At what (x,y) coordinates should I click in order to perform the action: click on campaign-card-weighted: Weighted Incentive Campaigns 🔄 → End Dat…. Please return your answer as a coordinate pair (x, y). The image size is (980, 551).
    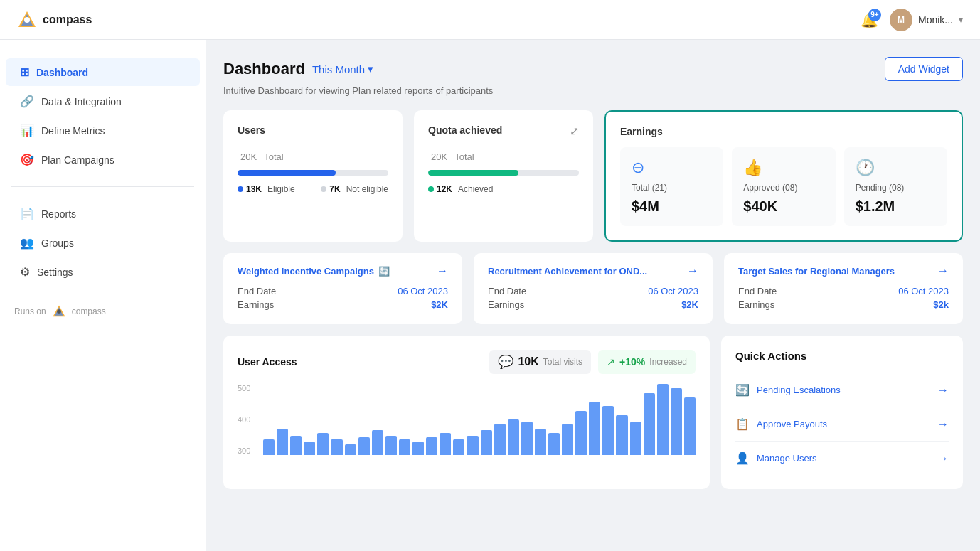
    Looking at the image, I should click on (343, 289).